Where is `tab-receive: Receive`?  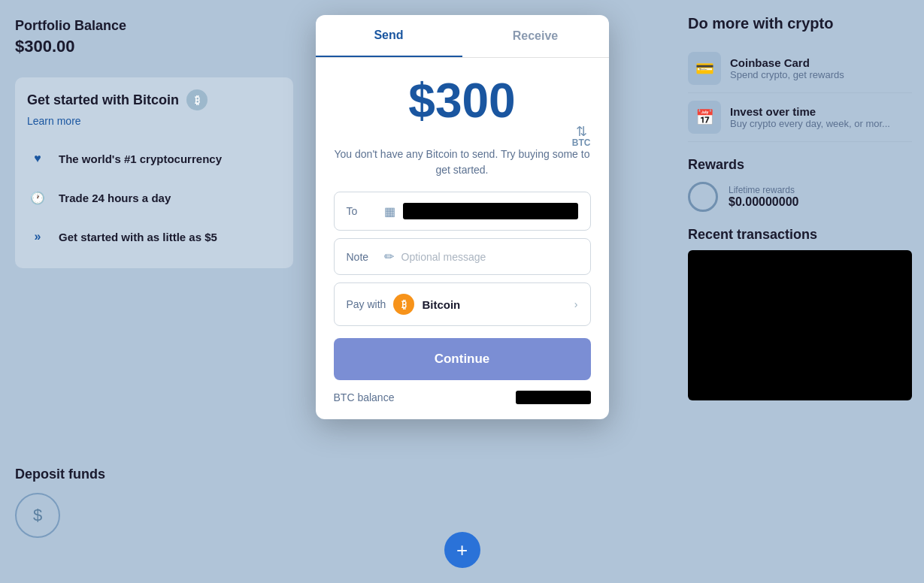 tab-receive: Receive is located at coordinates (535, 36).